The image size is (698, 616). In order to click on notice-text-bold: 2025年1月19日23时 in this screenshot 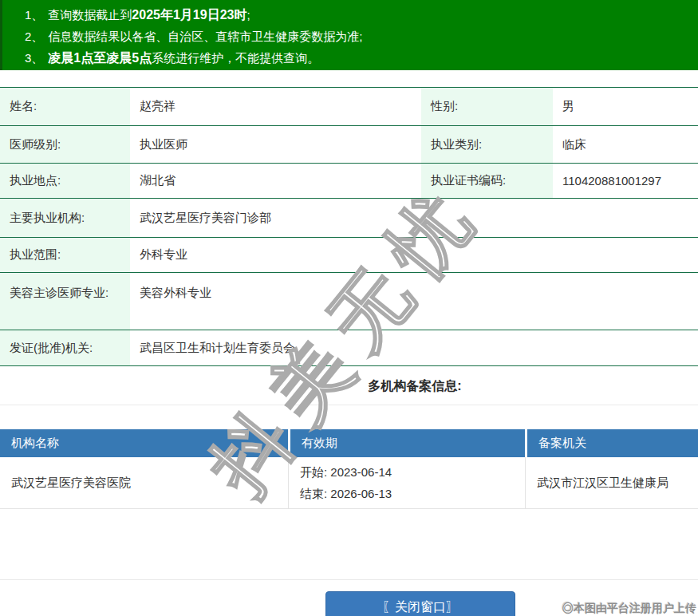, I will do `click(189, 14)`.